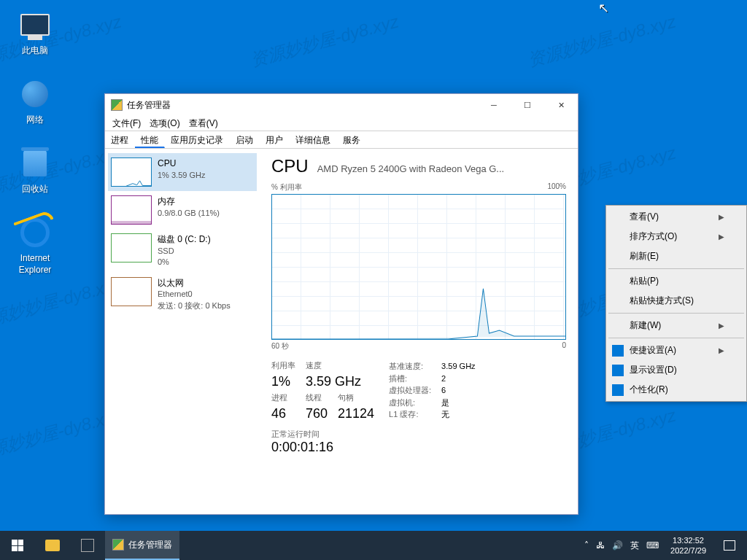 Image resolution: width=747 pixels, height=560 pixels. What do you see at coordinates (432, 391) in the screenshot?
I see `stats-secondary: 基准速度:3.59 GHz 插槽:2 虚拟处理器:6 虚拟机:是 L1 缓存:无` at bounding box center [432, 391].